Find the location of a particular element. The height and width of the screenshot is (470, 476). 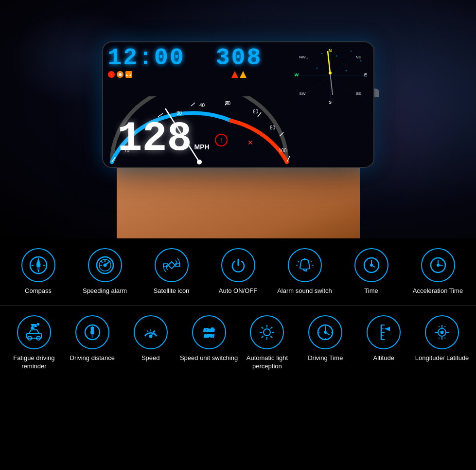

svg-text: 40 is located at coordinates (202, 105).